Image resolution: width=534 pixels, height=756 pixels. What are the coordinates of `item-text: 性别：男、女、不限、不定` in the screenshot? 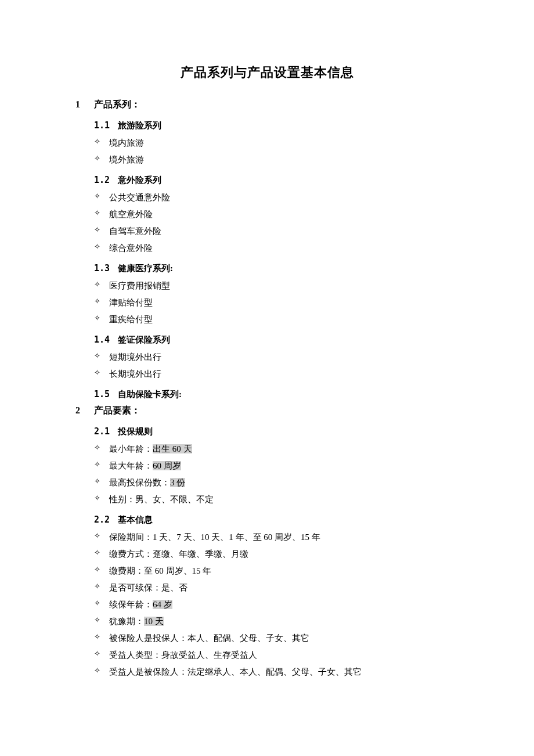 It's located at (284, 499).